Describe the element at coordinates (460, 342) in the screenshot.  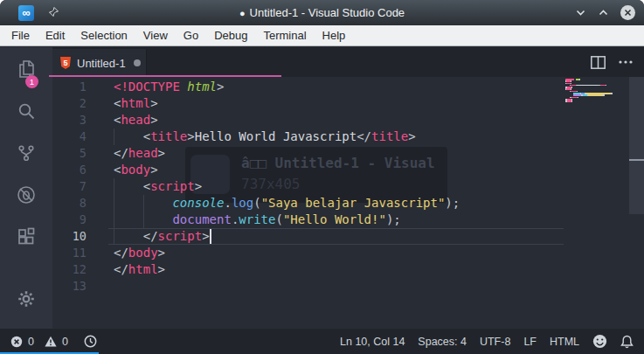
I see `status-right-items: Ln 10, Col 14Spaces: 4UTF-8LFHTML` at that location.